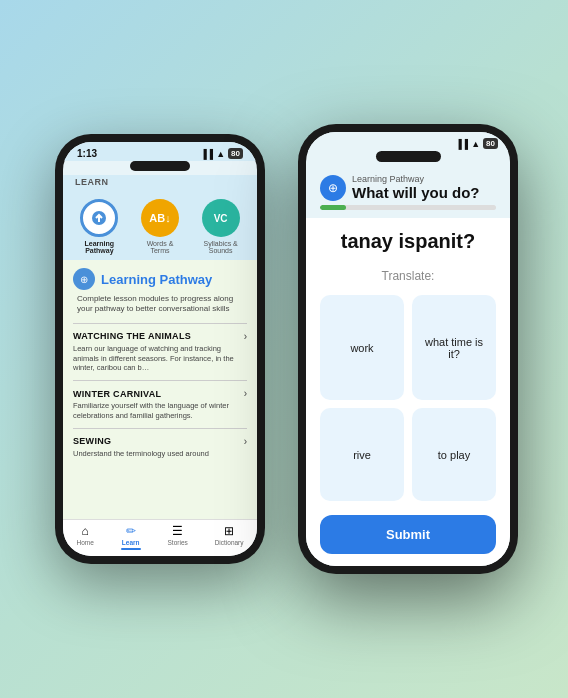 The width and height of the screenshot is (568, 698). Describe the element at coordinates (160, 336) in the screenshot. I see `lesson-watching-row: WATCHING THE ANIMALS ›` at that location.